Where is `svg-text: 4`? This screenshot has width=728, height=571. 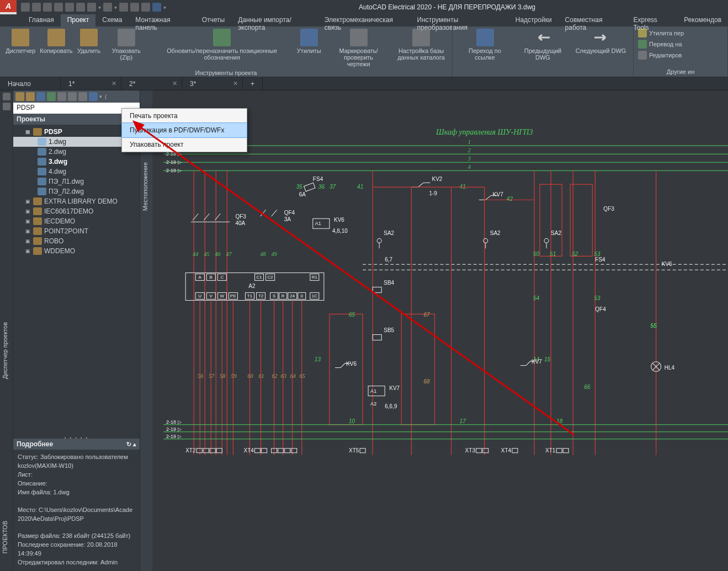 svg-text: 4 is located at coordinates (469, 167).